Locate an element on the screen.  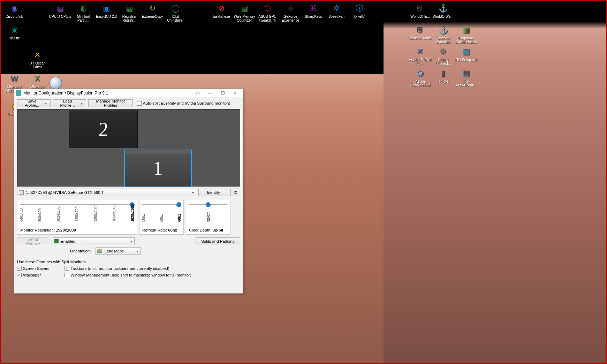
minimize-button: — is located at coordinates (210, 93).